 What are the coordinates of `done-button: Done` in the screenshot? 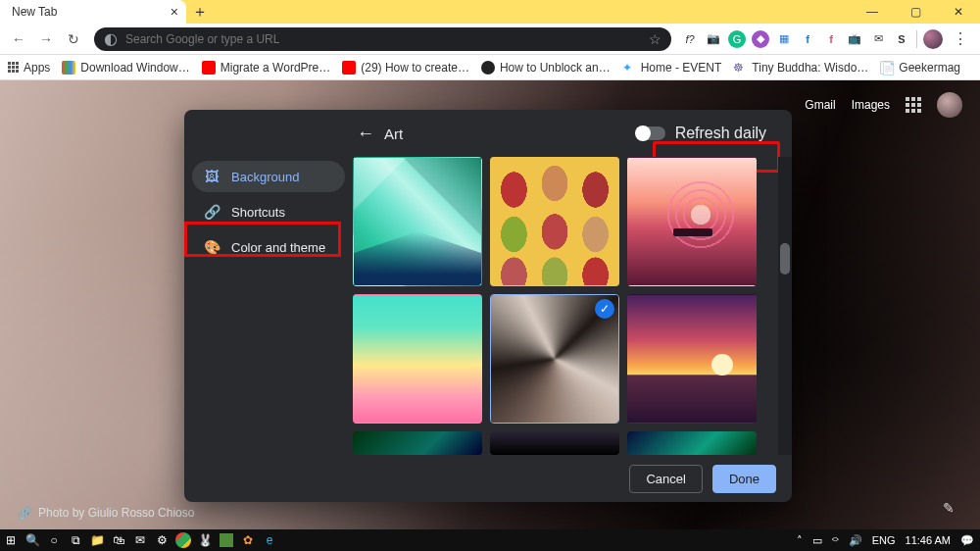 It's located at (745, 478).